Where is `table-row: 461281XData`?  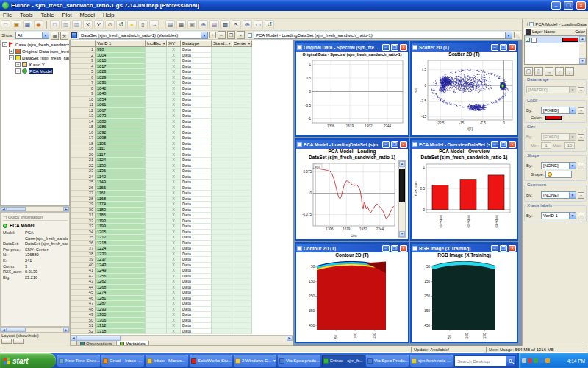
table-row: 461281XData is located at coordinates (182, 299).